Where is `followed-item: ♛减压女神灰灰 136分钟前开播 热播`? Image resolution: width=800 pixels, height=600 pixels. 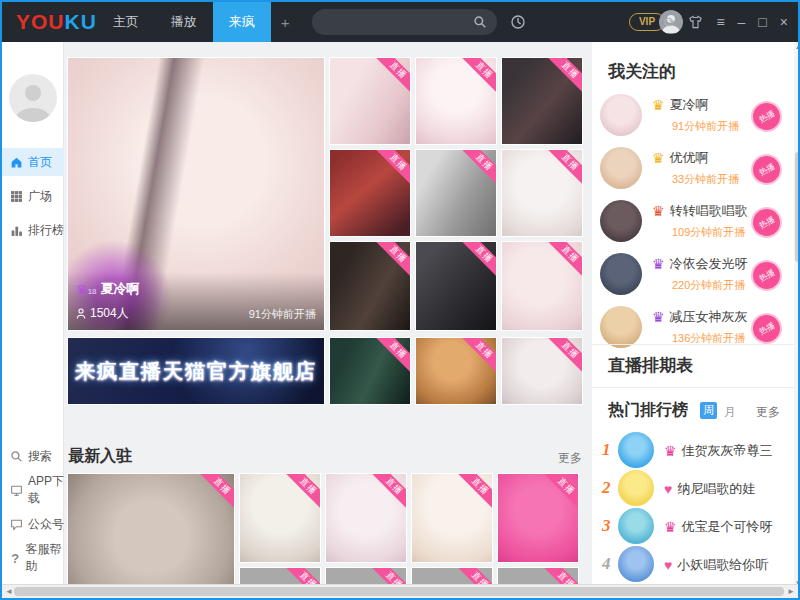
followed-item: ♛减压女神灰灰 136分钟前开播 热播 is located at coordinates (693, 329).